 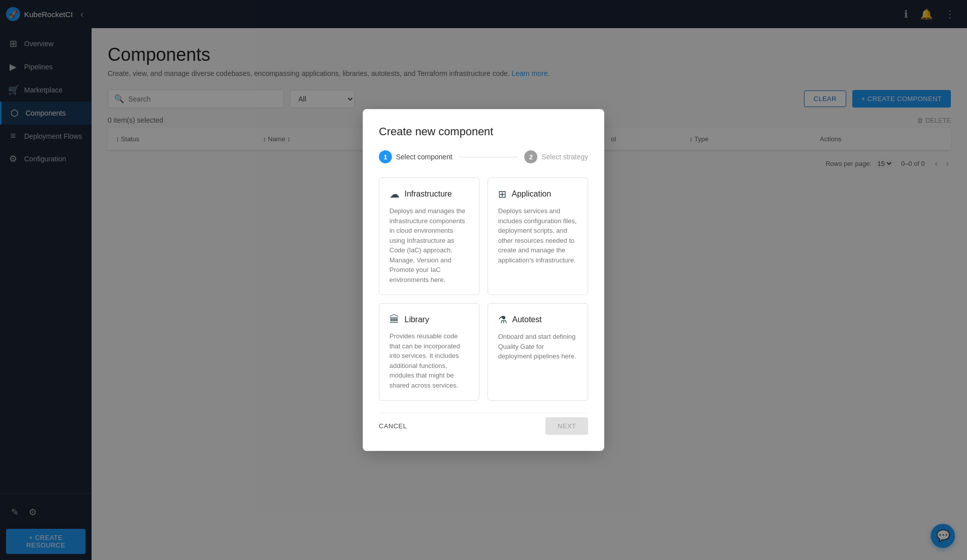 What do you see at coordinates (531, 194) in the screenshot?
I see `application-card-title: Application` at bounding box center [531, 194].